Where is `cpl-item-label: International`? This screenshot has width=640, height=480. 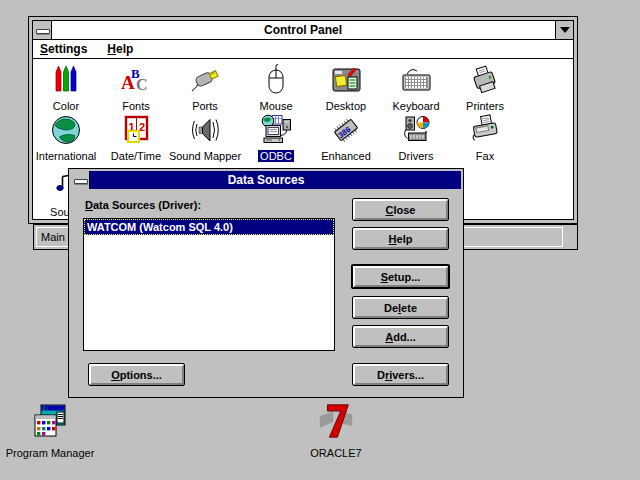
cpl-item-label: International is located at coordinates (66, 156).